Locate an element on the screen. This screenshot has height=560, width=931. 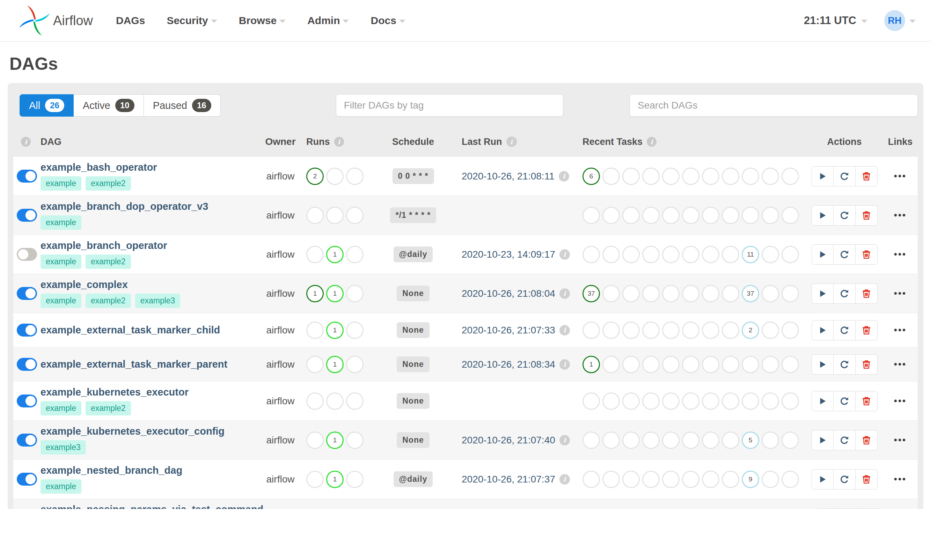
last-run-link: 2020-10-26, 21:08:34 is located at coordinates (508, 365).